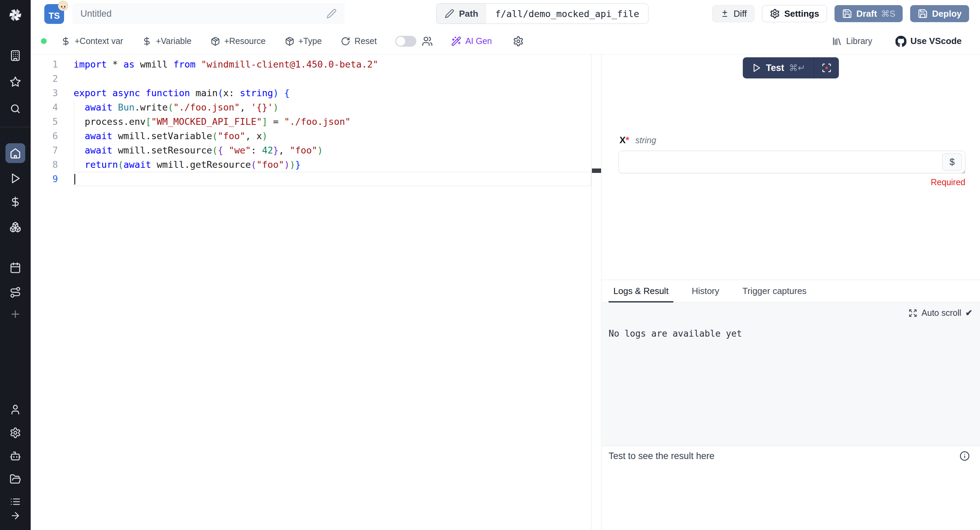 The height and width of the screenshot is (530, 980). Describe the element at coordinates (542, 14) in the screenshot. I see `path-field: Path f/all/demo_mocked_api_file` at that location.